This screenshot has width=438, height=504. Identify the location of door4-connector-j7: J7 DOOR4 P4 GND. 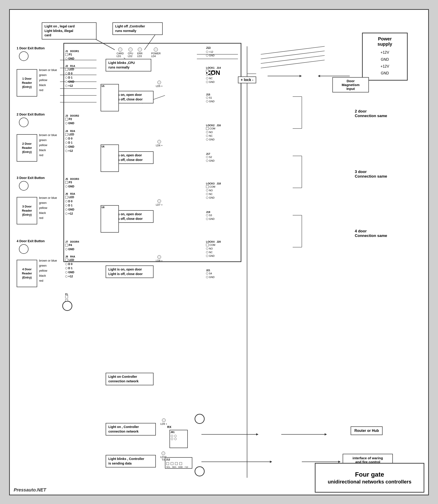
(72, 246).